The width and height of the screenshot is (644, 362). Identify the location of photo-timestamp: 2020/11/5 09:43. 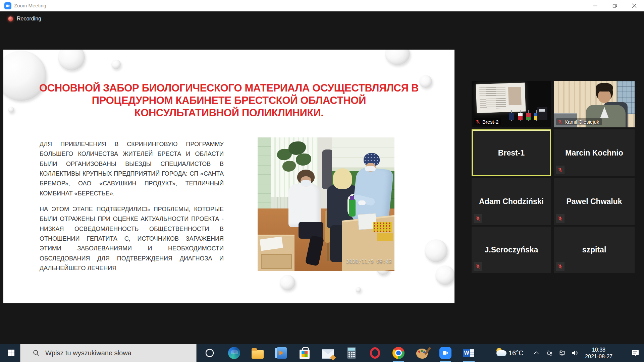
(355, 262).